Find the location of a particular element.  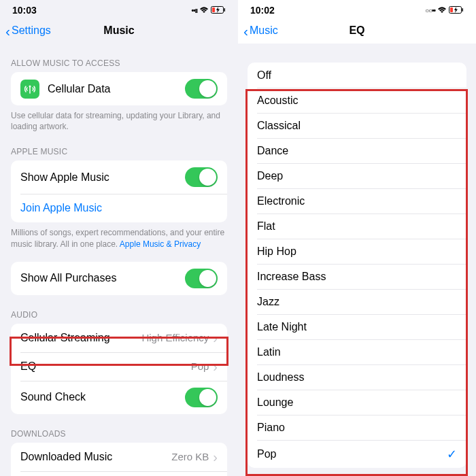

status-bar: 10:02 ○○•• is located at coordinates (357, 10).